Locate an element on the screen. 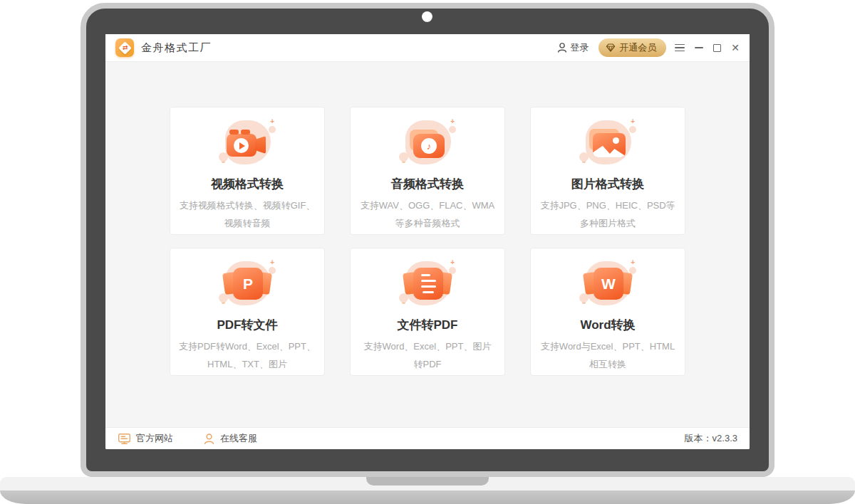  video-camera-icon is located at coordinates (247, 143).